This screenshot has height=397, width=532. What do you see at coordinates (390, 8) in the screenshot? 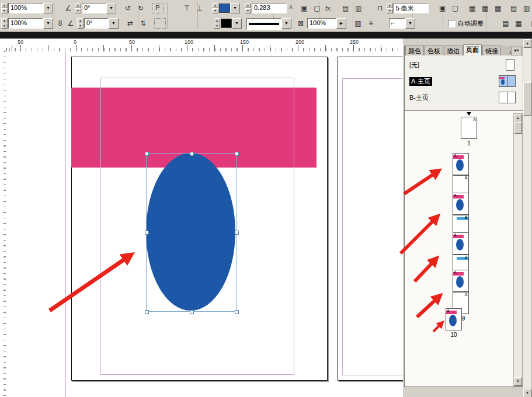
I see `gap-spinner: ▲▼` at bounding box center [390, 8].